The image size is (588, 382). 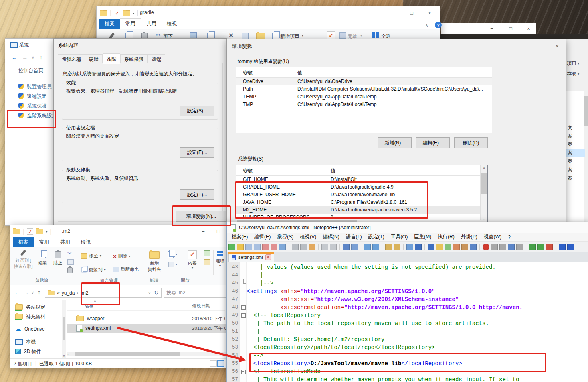 I want to click on code-line: 47 xmlns:xsi="http://www.w3.org/2001/XML…, so click(x=408, y=299).